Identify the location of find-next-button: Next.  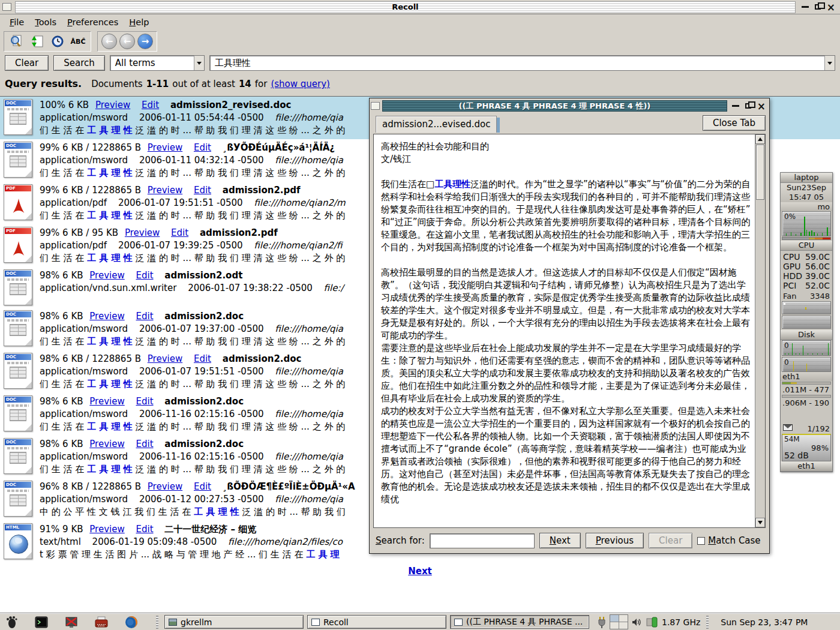
(560, 541).